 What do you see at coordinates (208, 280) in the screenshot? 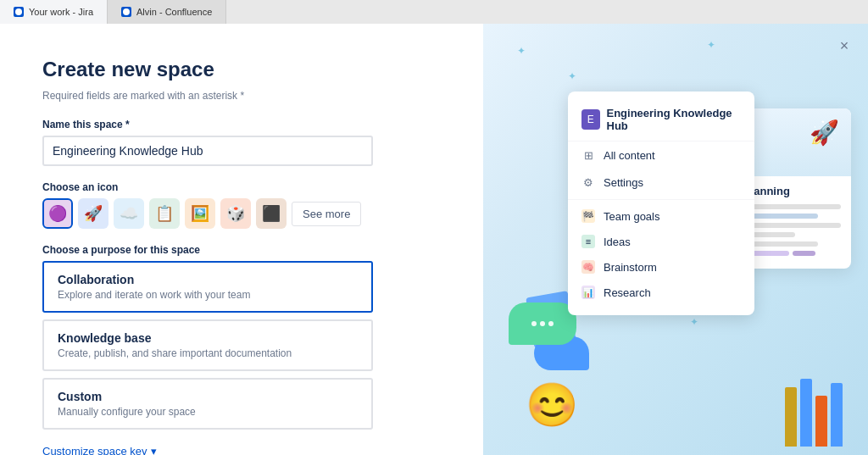
I see `purpose-collab-title: Collaboration` at bounding box center [208, 280].